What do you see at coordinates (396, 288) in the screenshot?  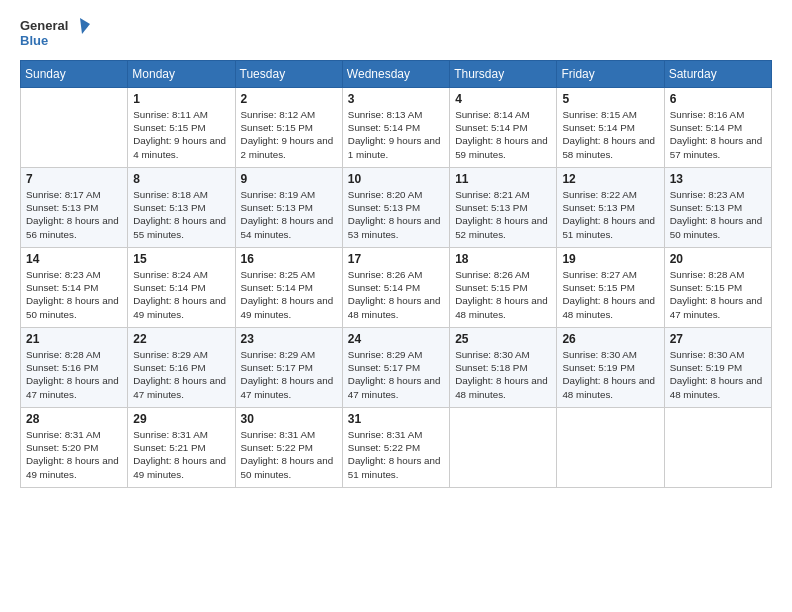 I see `week-row-3: 14Sunrise: 8:23 AM Sunset: 5:14 PM Dayli…` at bounding box center [396, 288].